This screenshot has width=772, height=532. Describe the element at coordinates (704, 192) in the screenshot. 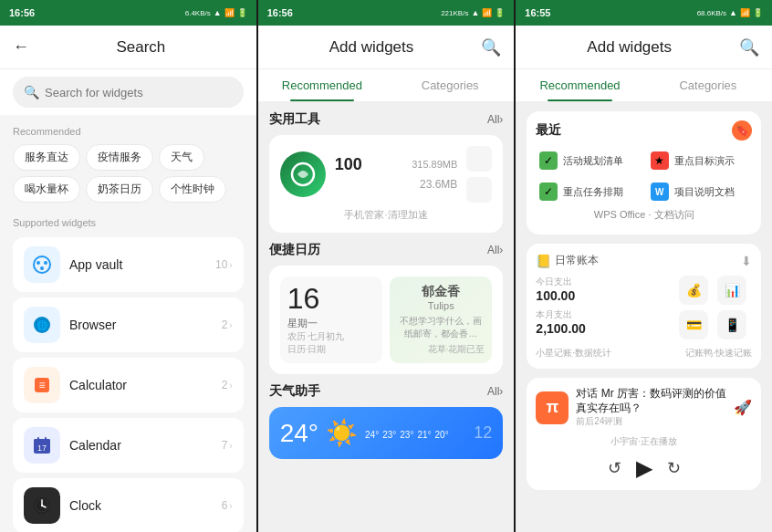

I see `recent-text-3: 项目说明文档` at that location.